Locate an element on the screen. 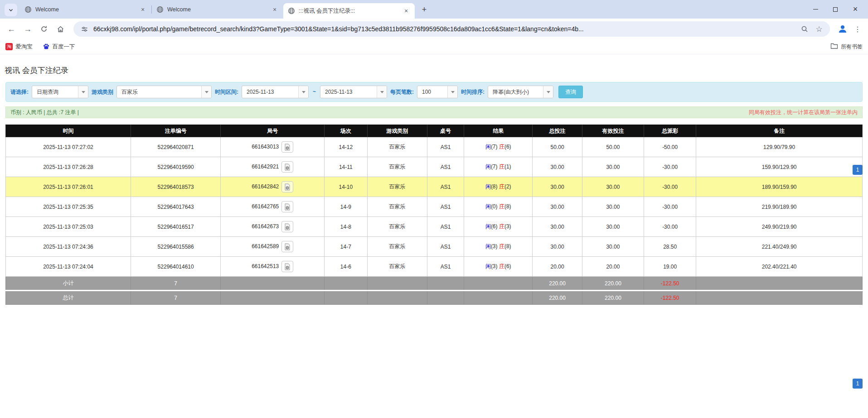 This screenshot has width=868, height=418. reload-button is located at coordinates (44, 29).